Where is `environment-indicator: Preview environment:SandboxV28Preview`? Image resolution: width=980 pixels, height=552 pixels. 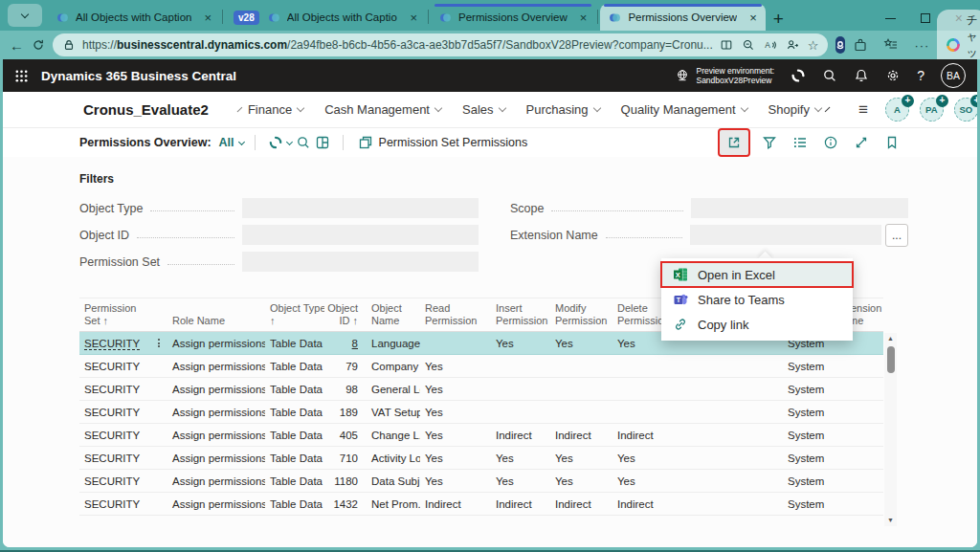
environment-indicator: Preview environment:SandboxV28Preview is located at coordinates (724, 77).